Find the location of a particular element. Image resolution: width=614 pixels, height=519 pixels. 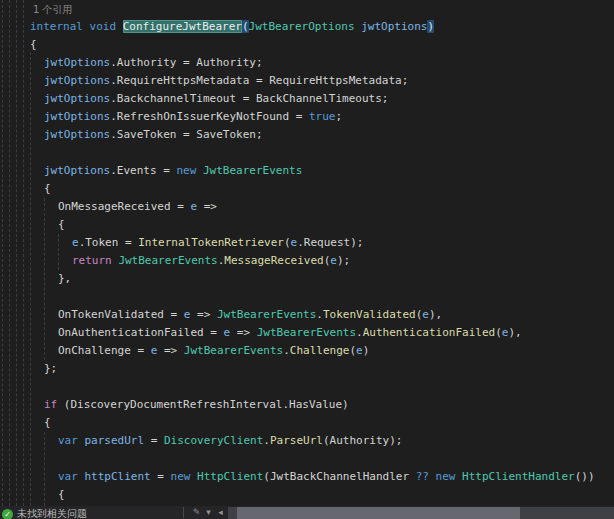

code-line: OnMessageReceived = e => is located at coordinates (307, 207).